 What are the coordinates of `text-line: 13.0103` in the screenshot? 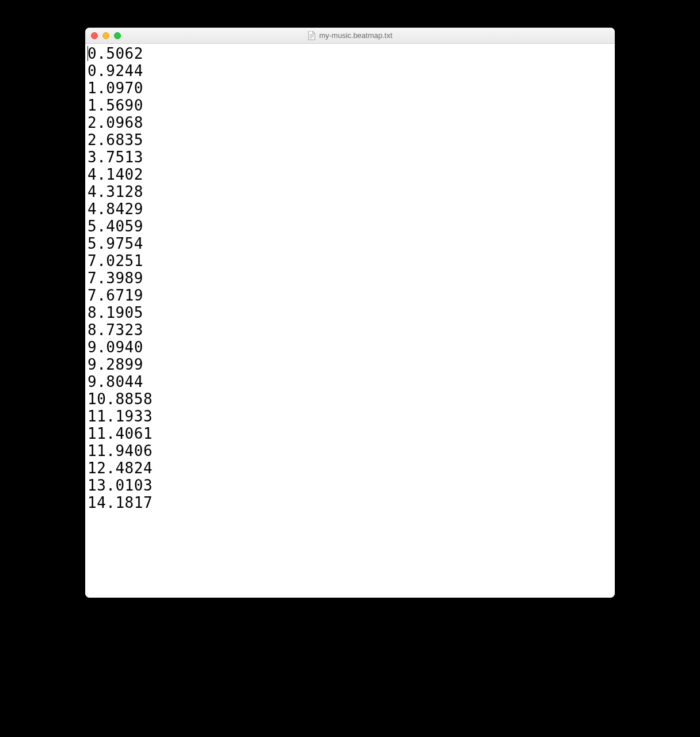 It's located at (350, 485).